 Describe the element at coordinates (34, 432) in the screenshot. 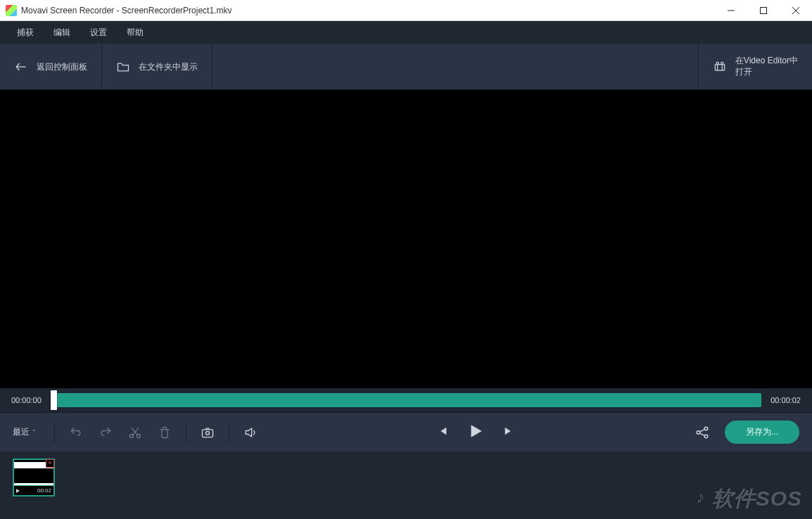

I see `chevron-up-icon: ˄` at that location.